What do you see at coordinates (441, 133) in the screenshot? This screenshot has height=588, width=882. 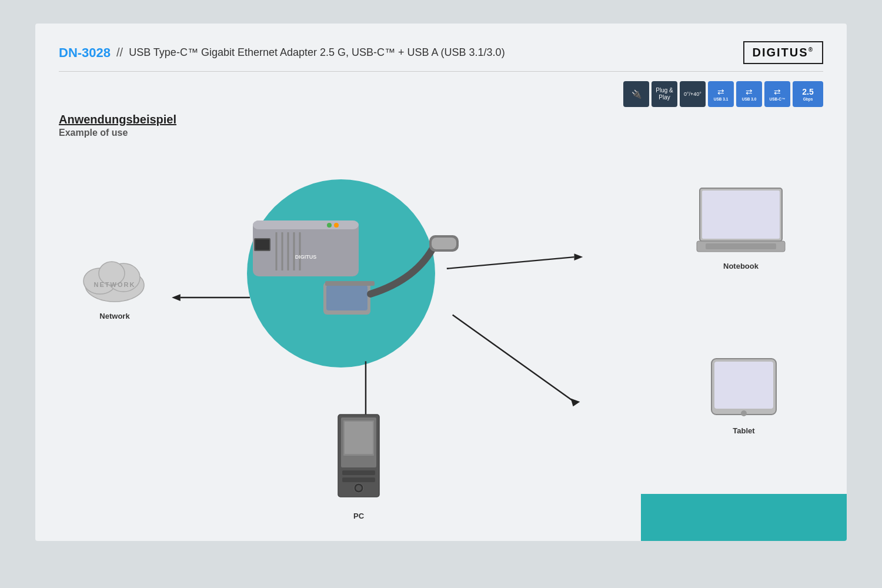 I see `section-title-en: Example of use` at bounding box center [441, 133].